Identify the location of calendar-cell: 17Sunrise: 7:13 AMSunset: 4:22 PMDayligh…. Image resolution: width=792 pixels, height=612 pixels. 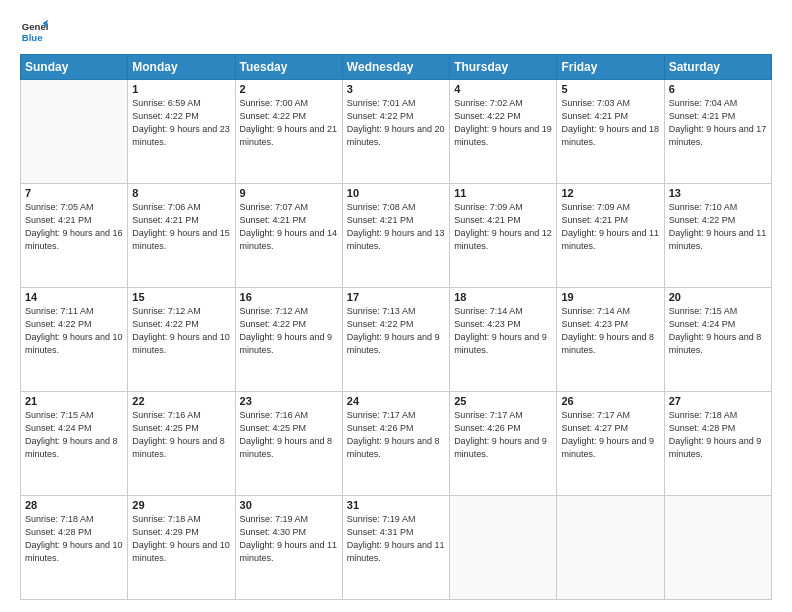
(396, 340).